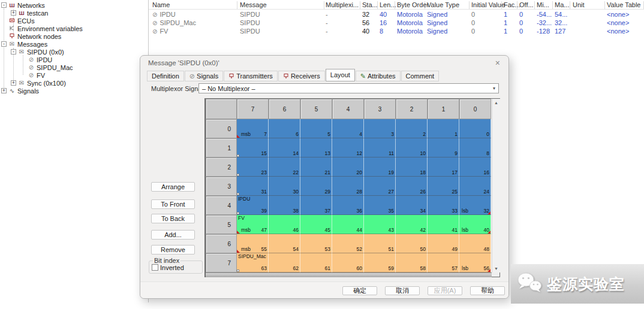 The height and width of the screenshot is (309, 644). Describe the element at coordinates (348, 148) in the screenshot. I see `grid-cell-bit-12: 12` at that location.